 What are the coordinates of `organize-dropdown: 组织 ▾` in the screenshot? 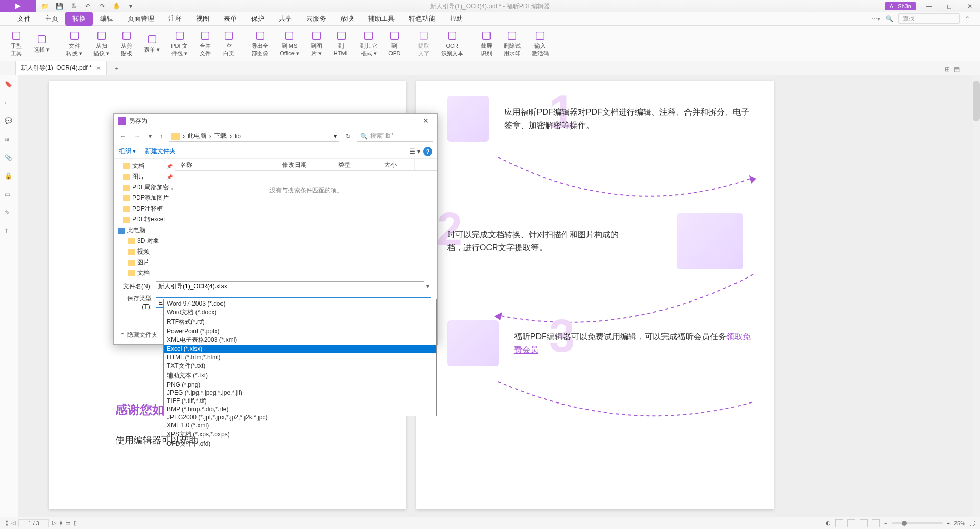 It's located at (128, 151).